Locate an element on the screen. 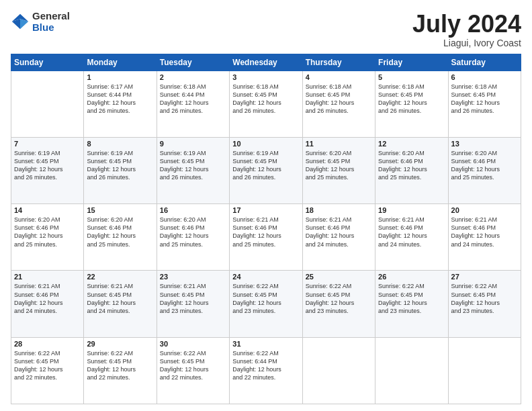  day-number: 22 is located at coordinates (120, 277).